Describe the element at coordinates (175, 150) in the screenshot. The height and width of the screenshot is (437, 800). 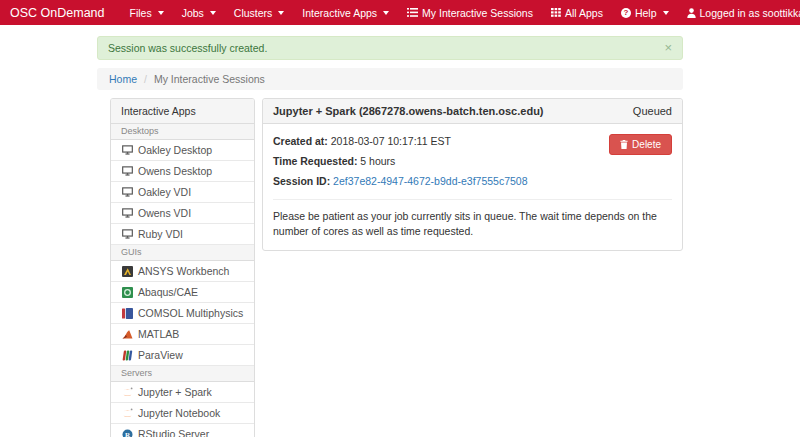
I see `sidebar-item-label: Oakley Desktop` at that location.